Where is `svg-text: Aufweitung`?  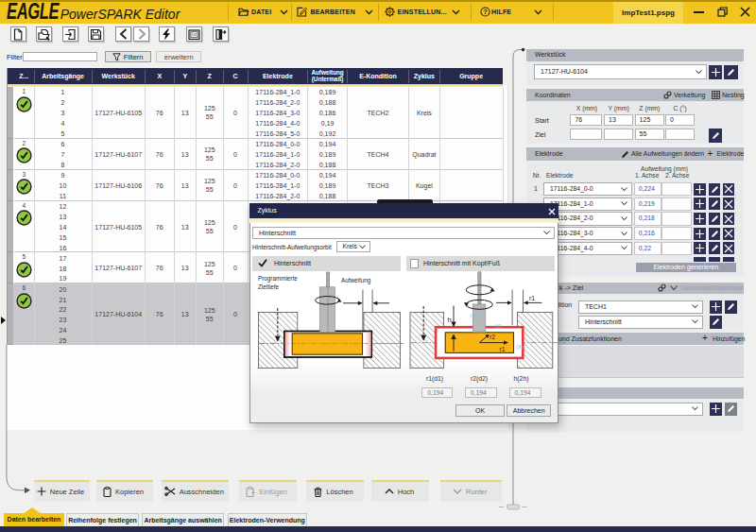
svg-text: Aufweitung is located at coordinates (356, 281).